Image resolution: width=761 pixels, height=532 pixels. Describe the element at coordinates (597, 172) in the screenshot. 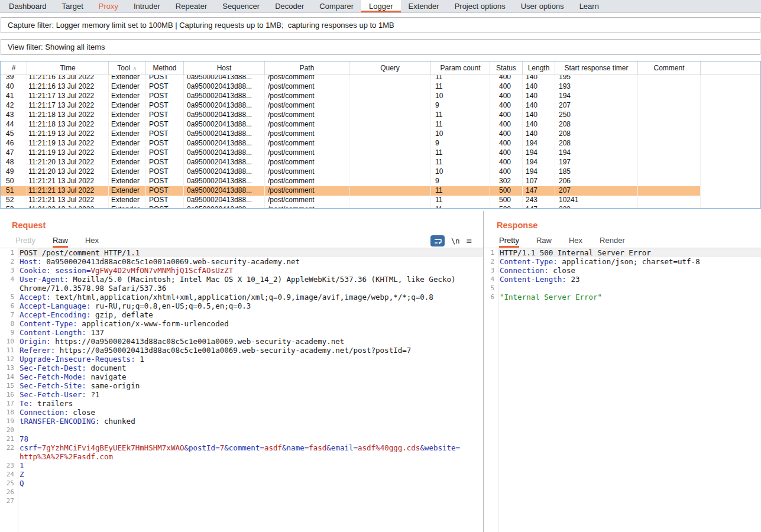

I see `cell-start-response-timer: 185` at that location.